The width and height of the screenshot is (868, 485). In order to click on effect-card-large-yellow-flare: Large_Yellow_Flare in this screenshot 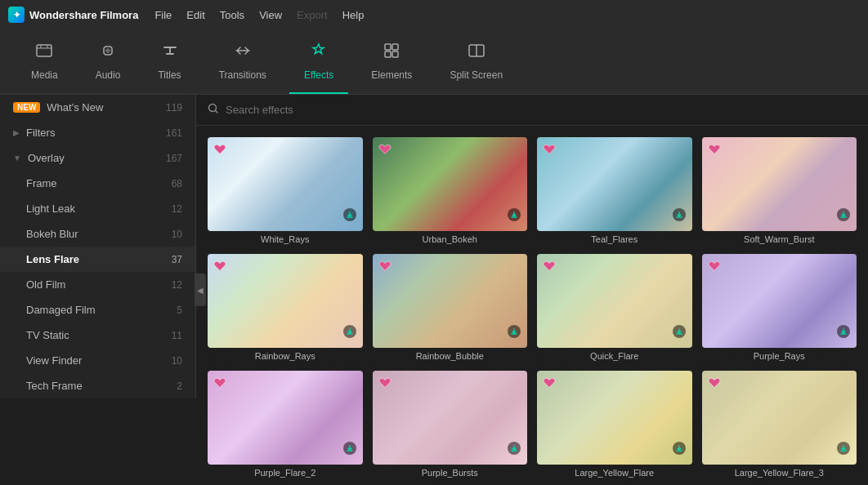, I will do `click(615, 425)`.